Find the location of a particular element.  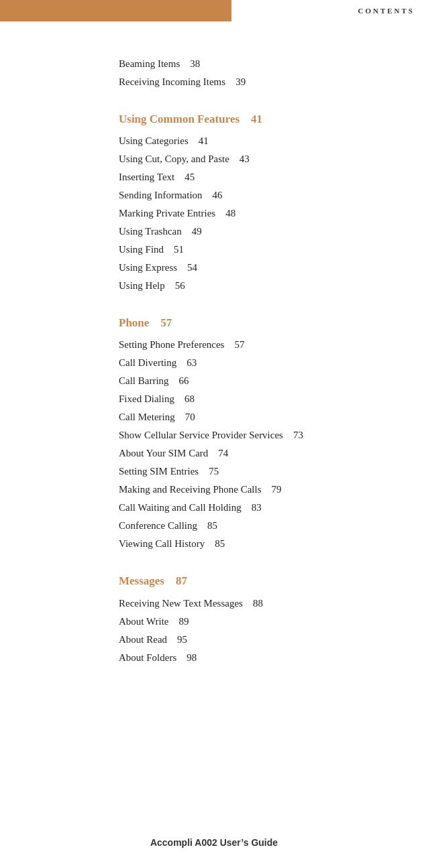

footer-label: Accompli A002 User’s Guide is located at coordinates (214, 843).